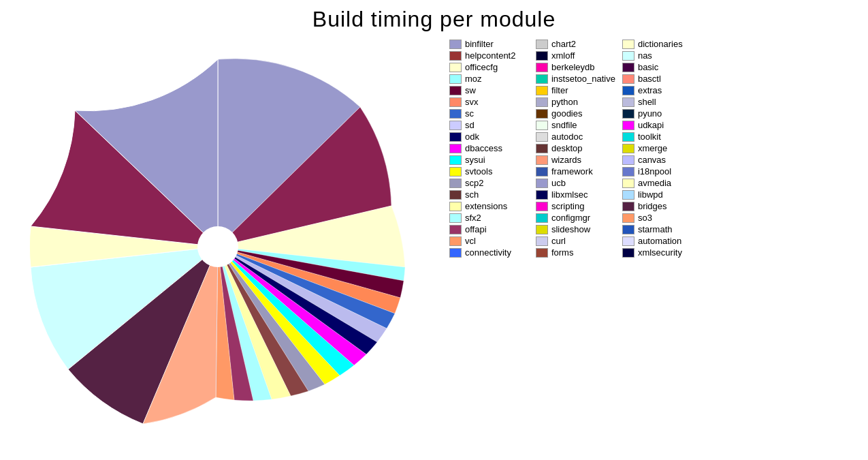 The image size is (868, 460). Describe the element at coordinates (576, 136) in the screenshot. I see `legend-item: autodoc` at that location.